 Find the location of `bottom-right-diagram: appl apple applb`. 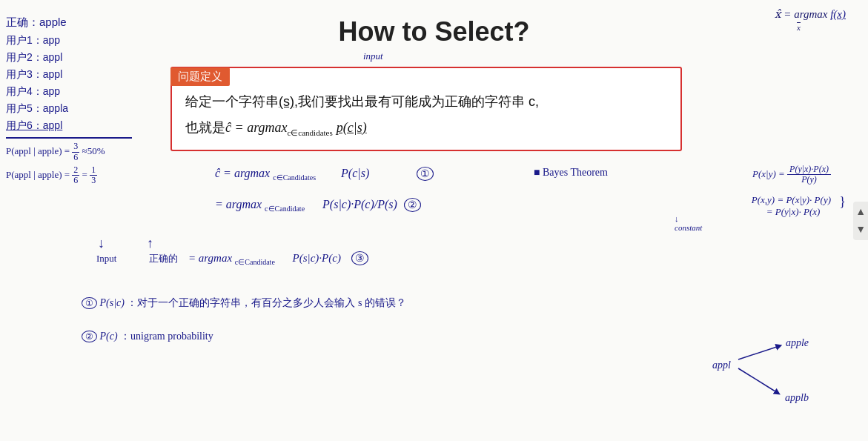

bottom-right-diagram: appl apple applb is located at coordinates (761, 371).